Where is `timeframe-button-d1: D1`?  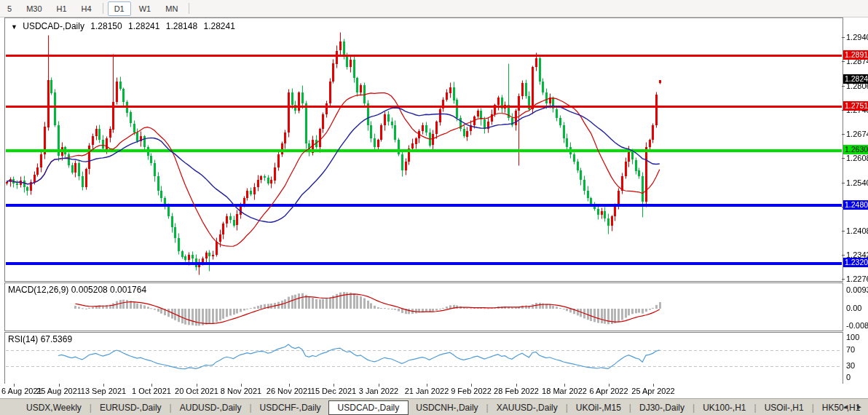 timeframe-button-d1: D1 is located at coordinates (119, 9).